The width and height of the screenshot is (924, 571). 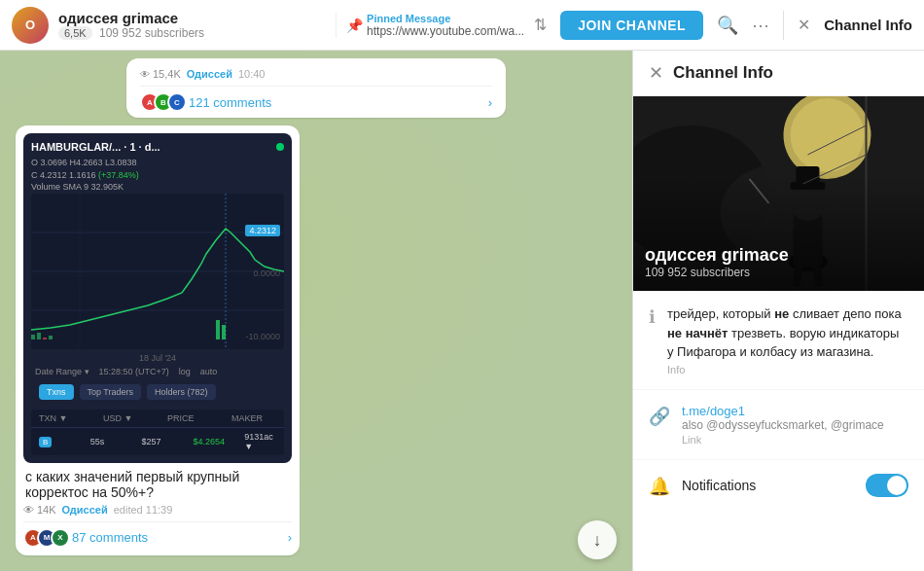 I want to click on chart-change: C 4.2312 1.1616 (+37.84%), so click(x=158, y=175).